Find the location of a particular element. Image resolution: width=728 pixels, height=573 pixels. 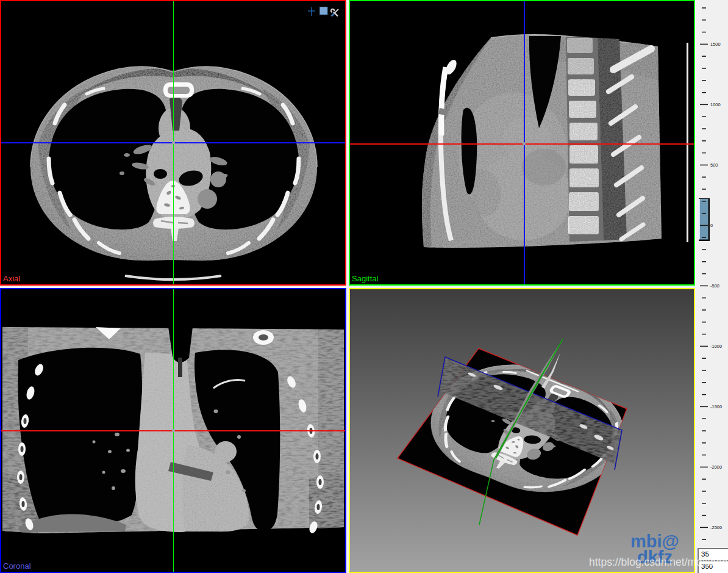

svg-text: -2000 is located at coordinates (716, 467).